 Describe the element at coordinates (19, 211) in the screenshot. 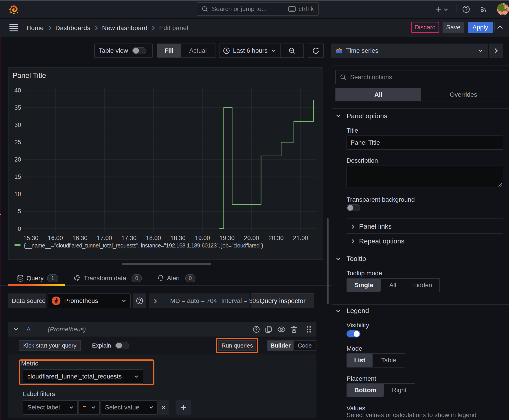

I see `svg-text: 5` at that location.